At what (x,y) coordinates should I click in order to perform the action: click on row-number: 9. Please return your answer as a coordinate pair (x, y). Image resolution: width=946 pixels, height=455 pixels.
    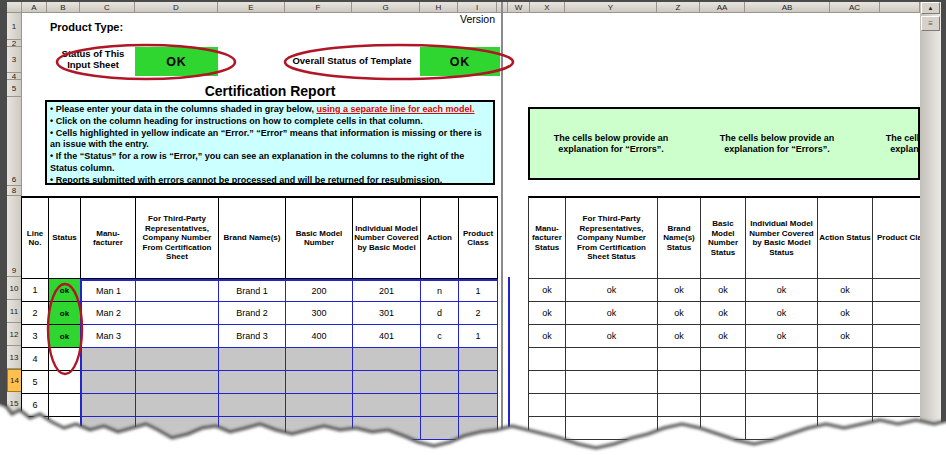
    Looking at the image, I should click on (14, 236).